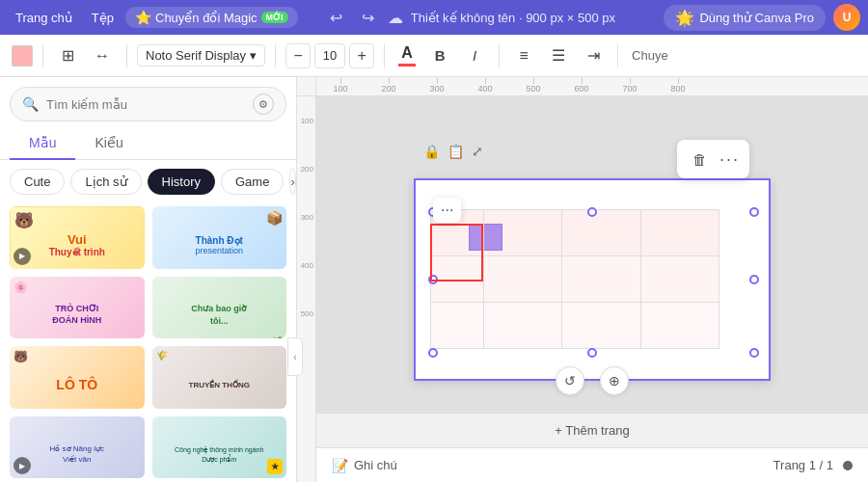 This screenshot has width=868, height=482. Describe the element at coordinates (650, 56) in the screenshot. I see `toolbar-more-label: Chuye` at that location.